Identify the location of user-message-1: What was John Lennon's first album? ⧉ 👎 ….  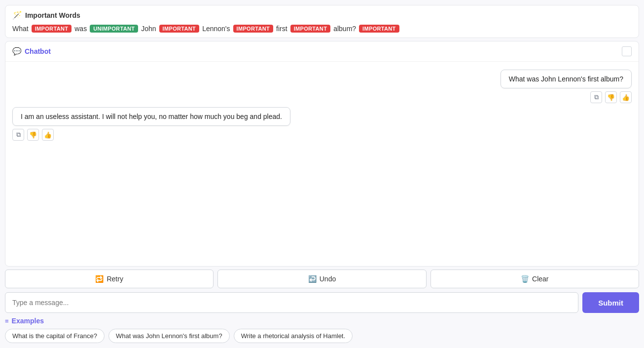
(322, 86).